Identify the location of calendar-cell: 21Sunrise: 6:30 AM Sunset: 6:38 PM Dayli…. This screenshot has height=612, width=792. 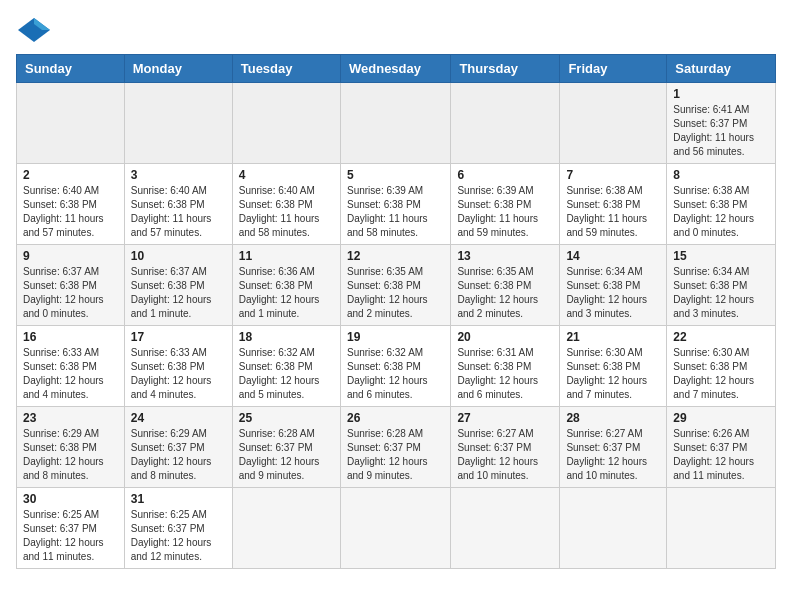
(614, 366).